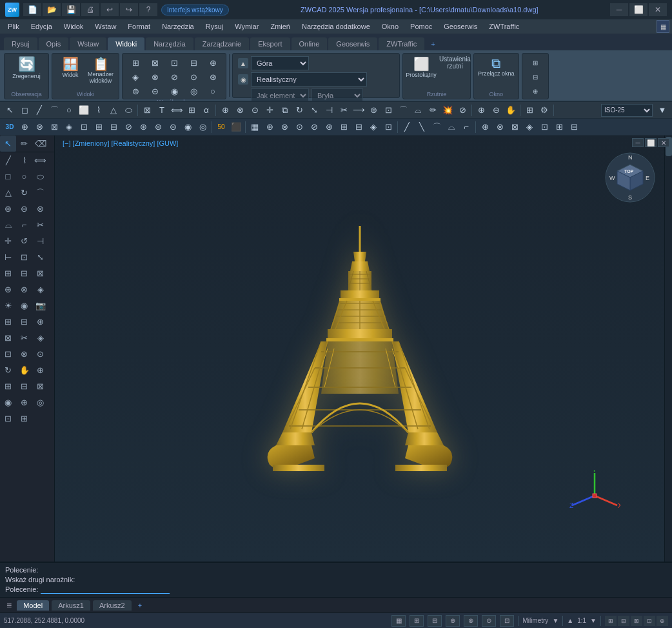 This screenshot has height=628, width=672. Describe the element at coordinates (193, 77) in the screenshot. I see `coord-btn-9: ⊙` at that location.